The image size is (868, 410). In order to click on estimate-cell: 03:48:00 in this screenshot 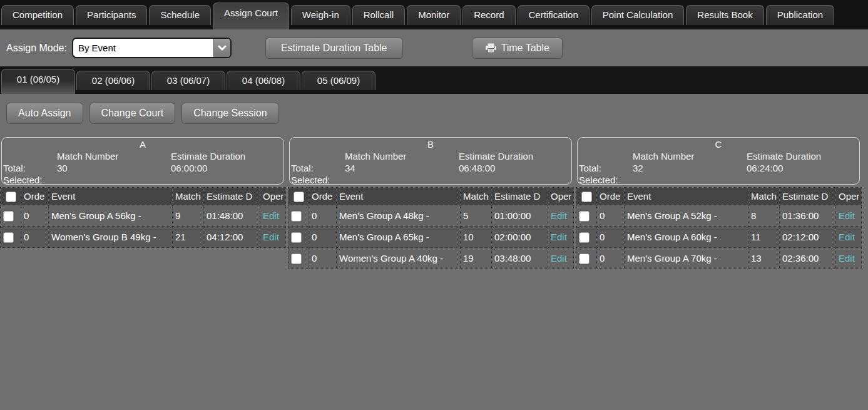, I will do `click(520, 259)`.